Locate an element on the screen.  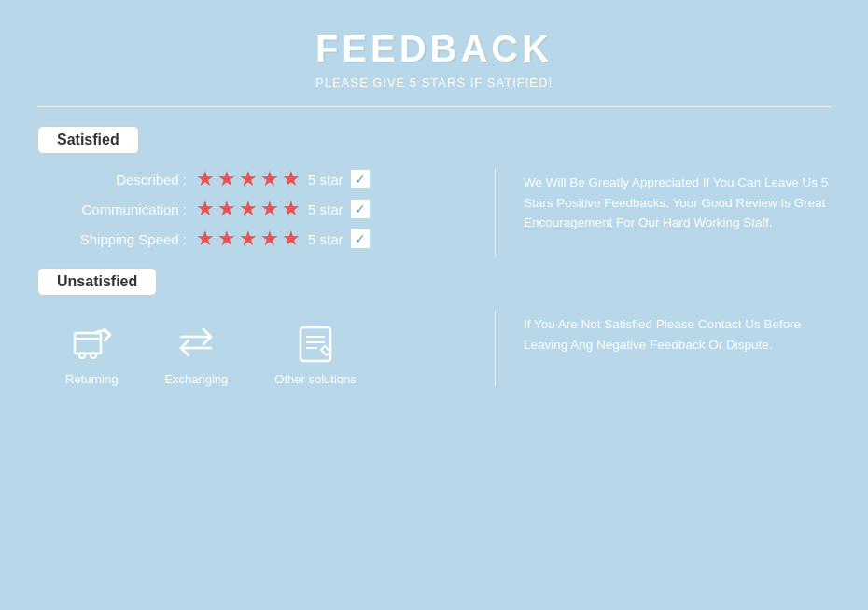
satisfied-message: We Will Be Greatly Appreciated If You Ca… is located at coordinates (678, 203).